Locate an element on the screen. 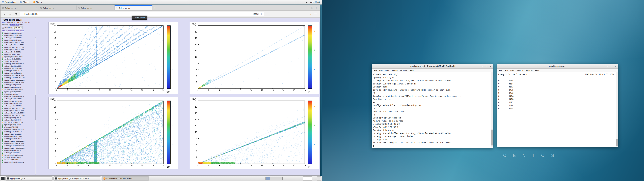 This screenshot has width=644, height=181. tree-item: highEnergyEvsEpDS504 is located at coordinates (18, 158).